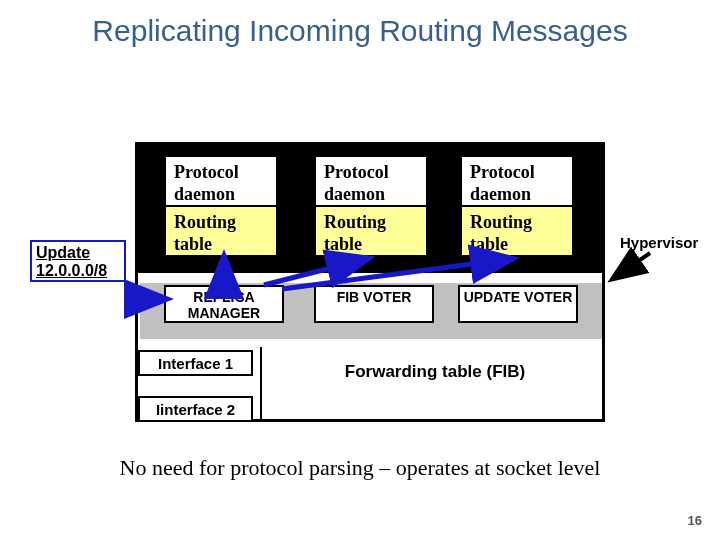 Image resolution: width=720 pixels, height=540 pixels. What do you see at coordinates (196, 363) in the screenshot?
I see `interface-1-box: Interface 1` at bounding box center [196, 363].